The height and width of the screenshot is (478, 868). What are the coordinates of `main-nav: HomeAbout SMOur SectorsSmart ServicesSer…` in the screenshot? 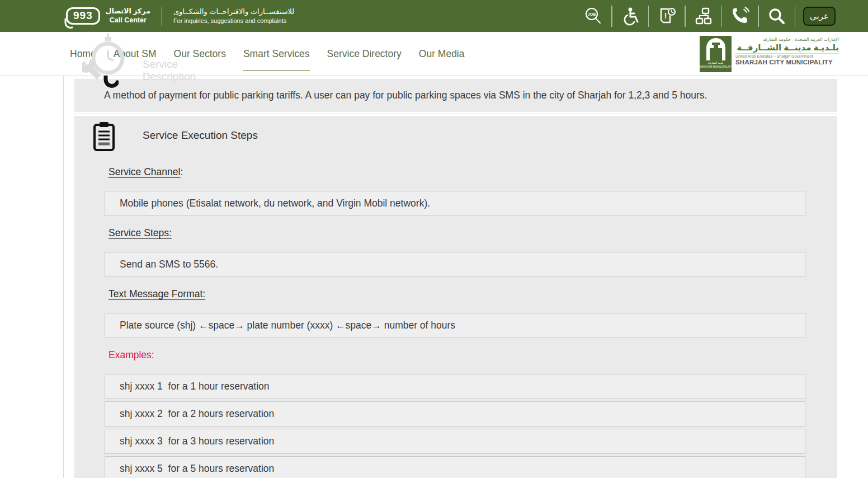 It's located at (267, 54).